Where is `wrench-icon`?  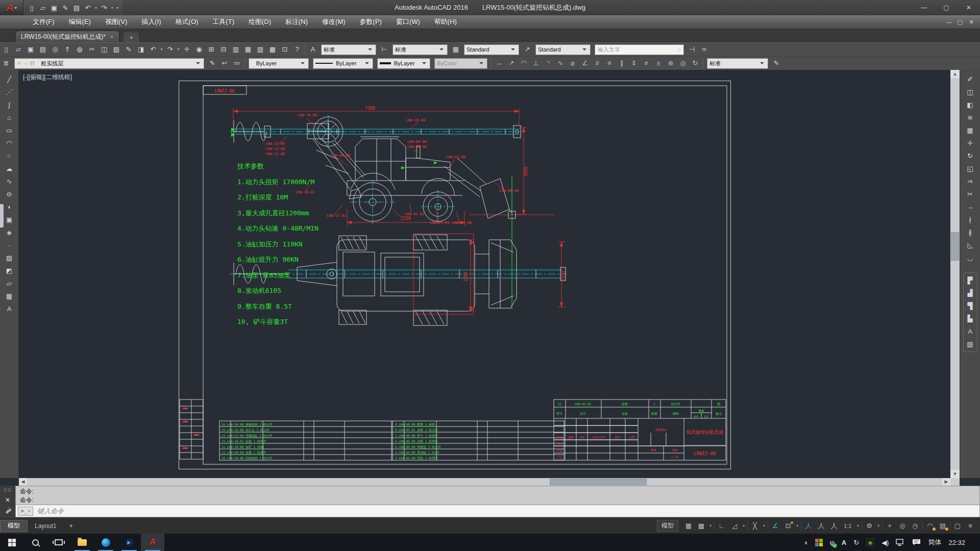 wrench-icon is located at coordinates (8, 510).